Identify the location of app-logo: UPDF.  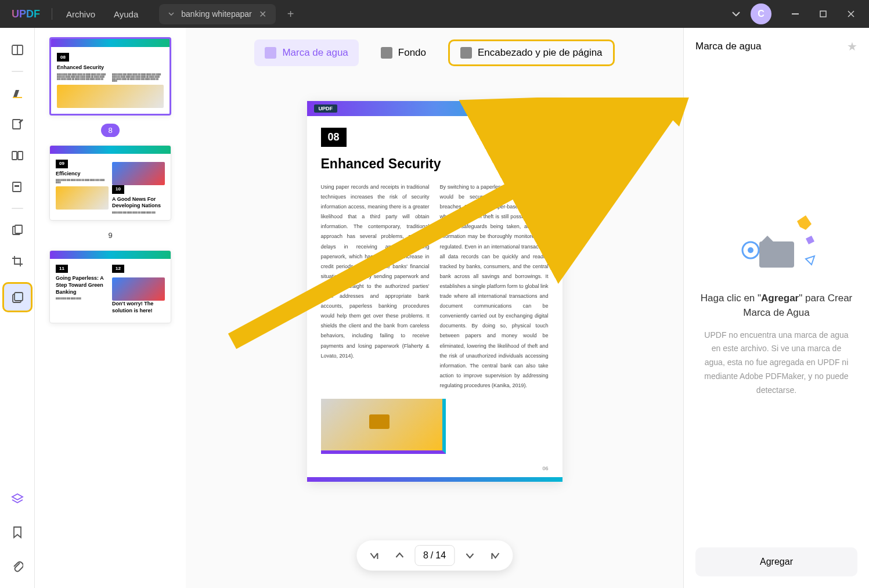
(26, 14).